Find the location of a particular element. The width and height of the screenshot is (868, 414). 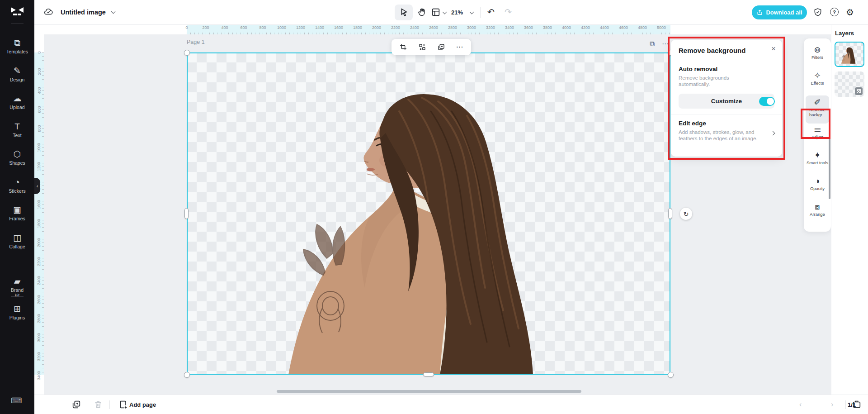

ruler-label: 4400 is located at coordinates (604, 28).